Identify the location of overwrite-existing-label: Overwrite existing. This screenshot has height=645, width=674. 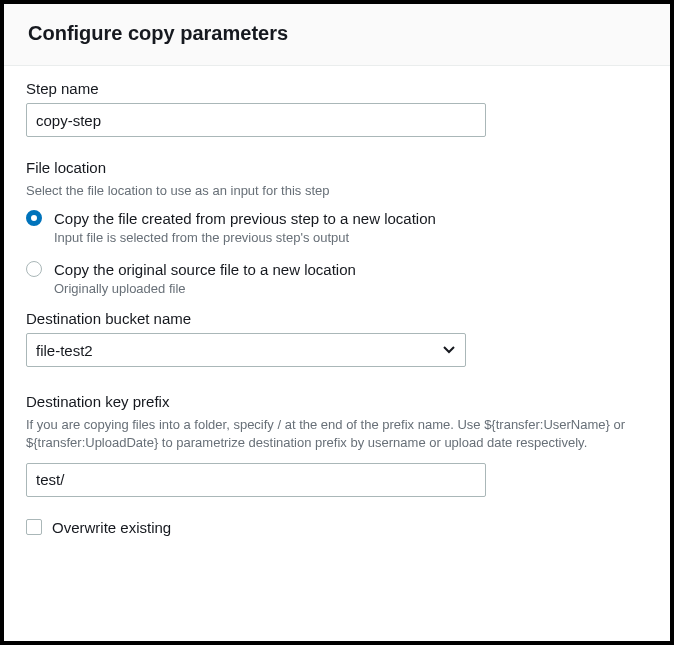
(112, 528).